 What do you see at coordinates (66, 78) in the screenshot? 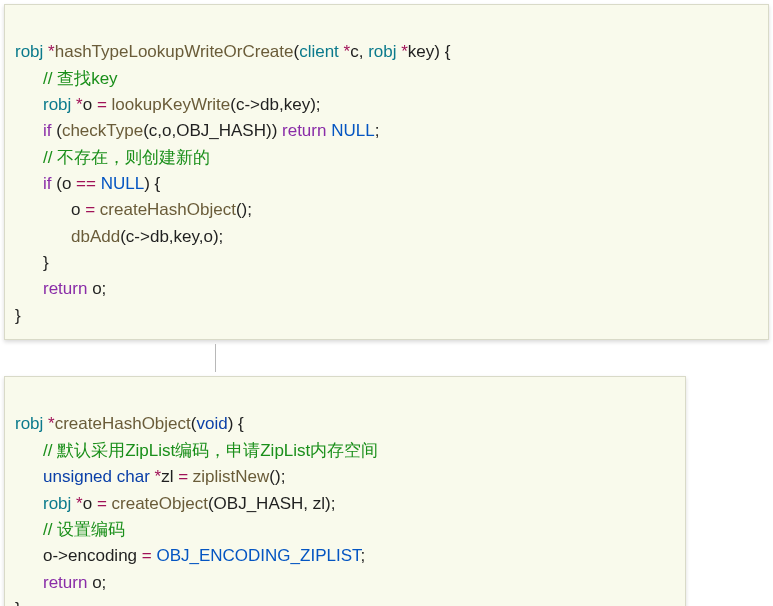
I see `line: // 查找key` at bounding box center [66, 78].